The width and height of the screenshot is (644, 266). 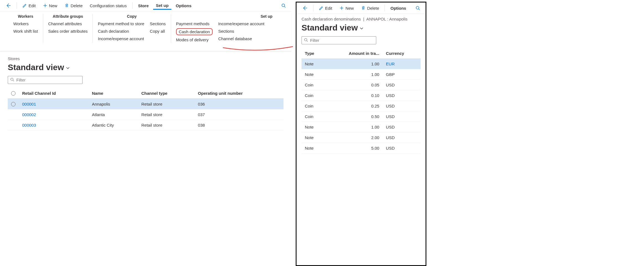 What do you see at coordinates (354, 53) in the screenshot?
I see `col-amount: Amount in tra...` at bounding box center [354, 53].